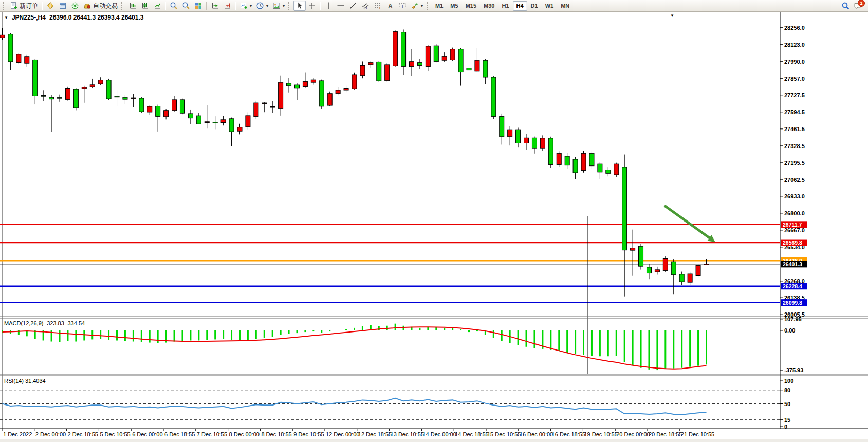 The image size is (868, 442). I want to click on chat-button: 1, so click(860, 6).